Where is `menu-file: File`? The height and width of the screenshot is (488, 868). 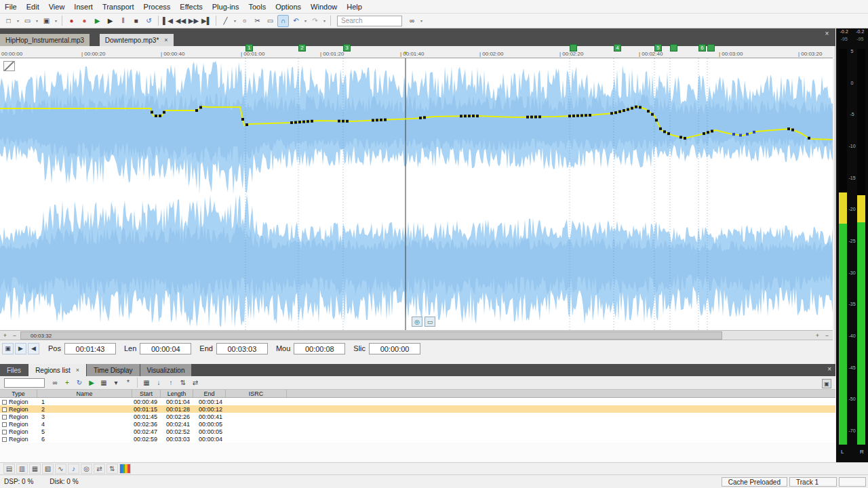
menu-file: File is located at coordinates (11, 7).